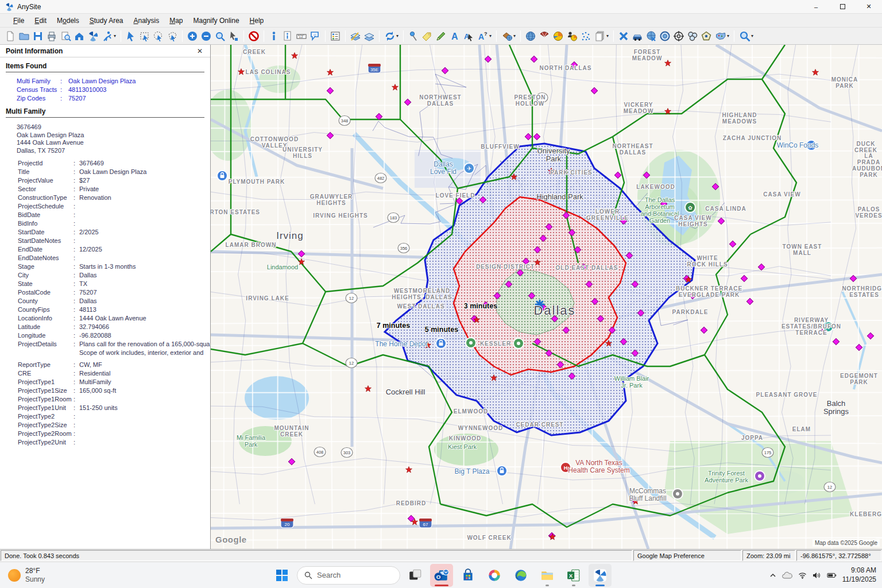 This screenshot has width=882, height=588. Describe the element at coordinates (40, 21) in the screenshot. I see `menu-edit: Edit` at that location.